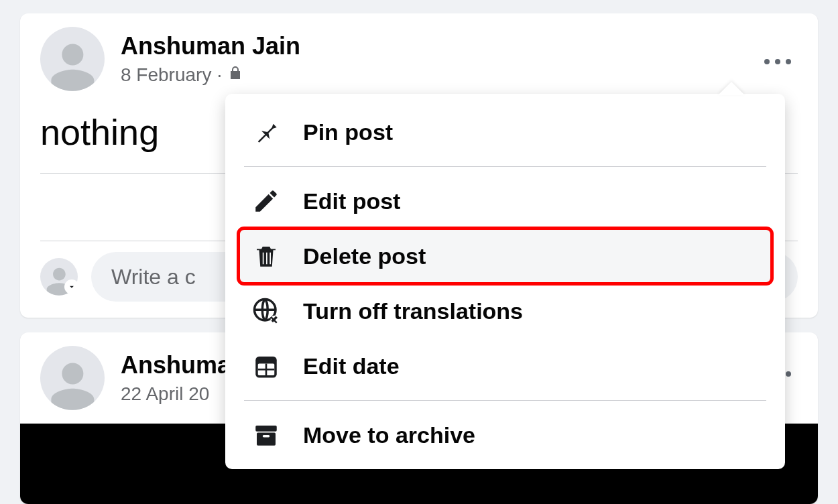  What do you see at coordinates (266, 132) in the screenshot?
I see `pin-icon` at bounding box center [266, 132].